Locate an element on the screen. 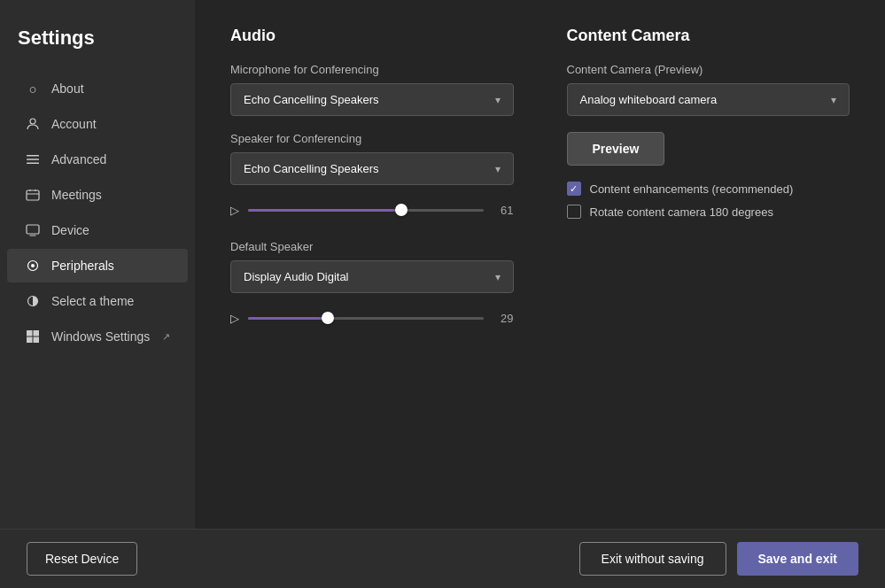 The width and height of the screenshot is (885, 588). chevron-down-icon-3: ▾ is located at coordinates (498, 277).